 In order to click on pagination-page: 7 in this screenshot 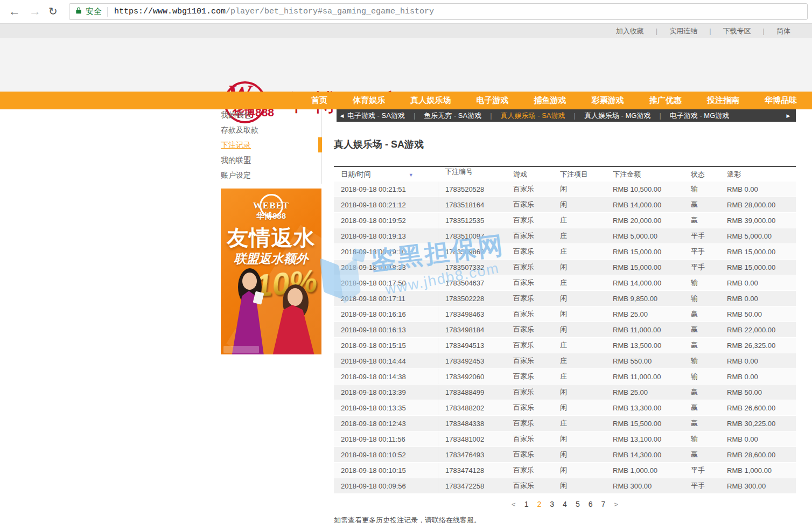, I will do `click(603, 504)`.